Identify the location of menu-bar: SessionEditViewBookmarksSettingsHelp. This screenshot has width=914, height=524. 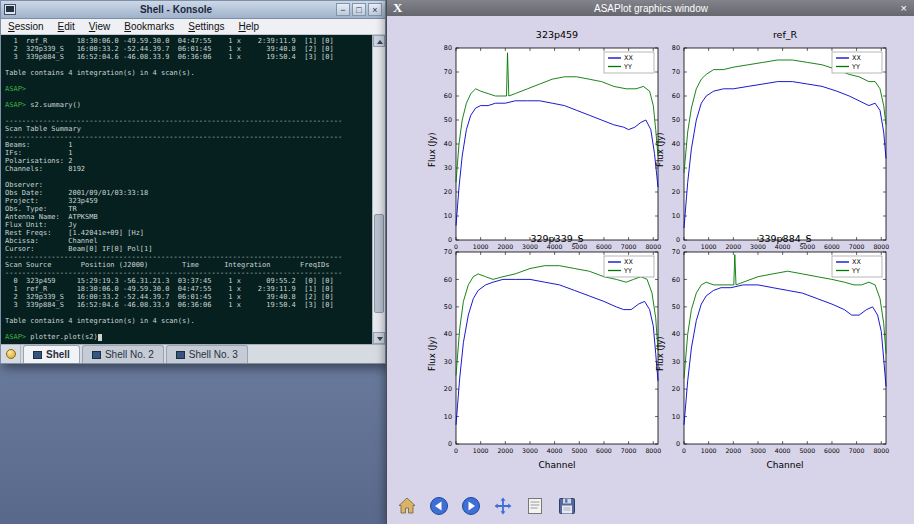
(193, 27).